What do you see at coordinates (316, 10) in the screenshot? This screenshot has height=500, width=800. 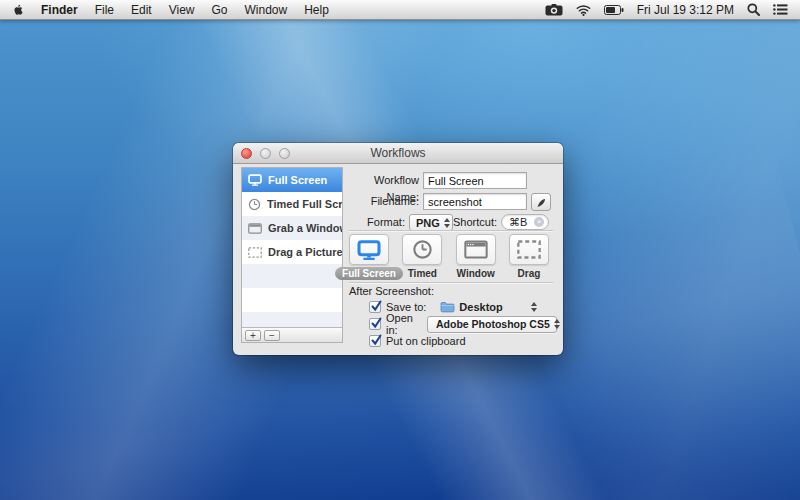 I see `menu-help: Help` at bounding box center [316, 10].